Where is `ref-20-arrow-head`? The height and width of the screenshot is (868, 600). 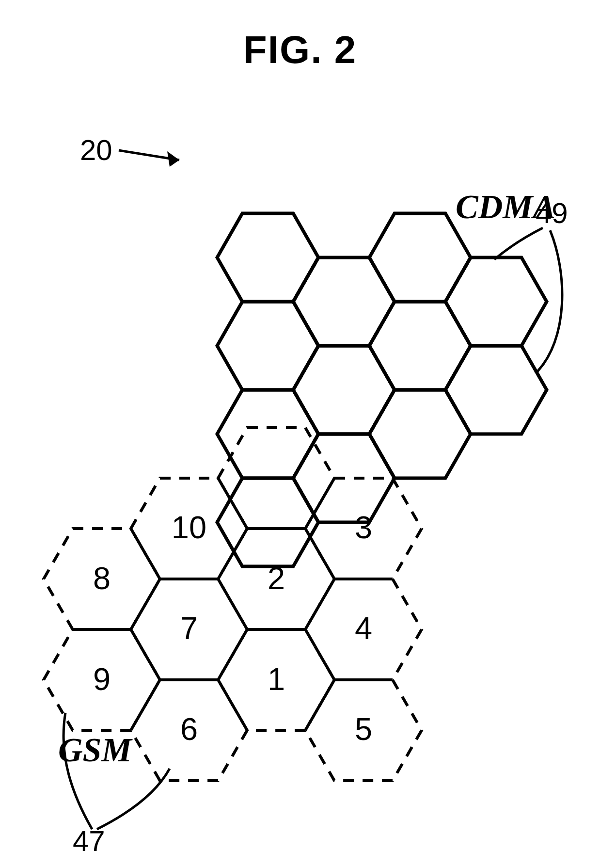 ref-20-arrow-head is located at coordinates (174, 159).